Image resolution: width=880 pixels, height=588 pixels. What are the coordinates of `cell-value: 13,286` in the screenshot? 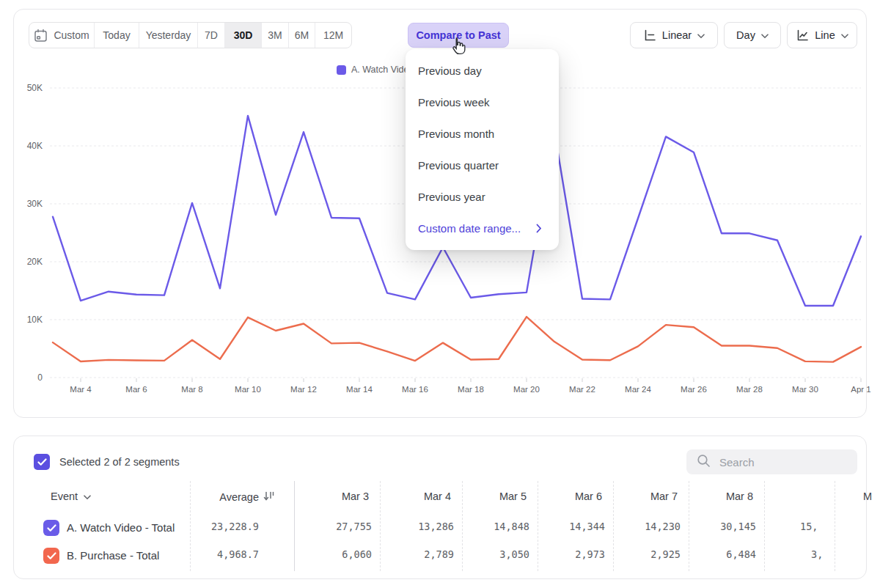 It's located at (417, 526).